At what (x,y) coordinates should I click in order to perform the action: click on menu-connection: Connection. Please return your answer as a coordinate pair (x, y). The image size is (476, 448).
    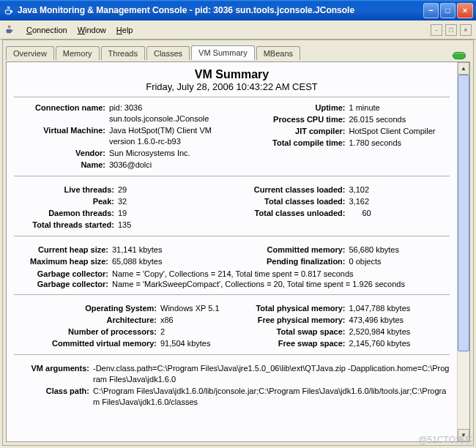
    Looking at the image, I should click on (47, 30).